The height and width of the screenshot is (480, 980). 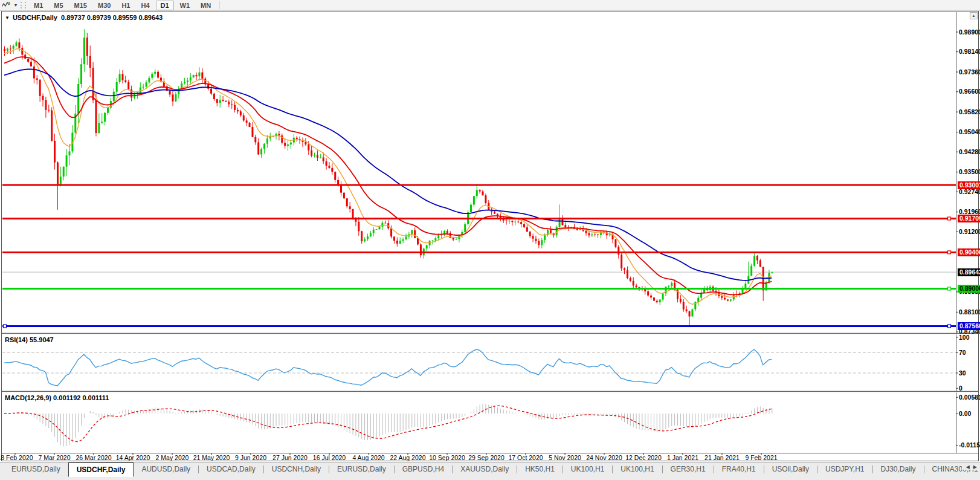 I want to click on tab-ger30-h1: GER30,H1, so click(x=688, y=469).